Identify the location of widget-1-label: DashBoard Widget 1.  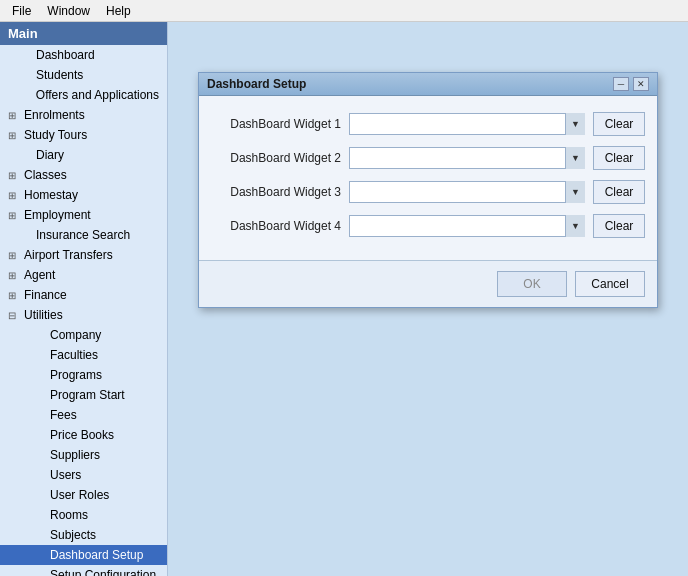
(276, 124).